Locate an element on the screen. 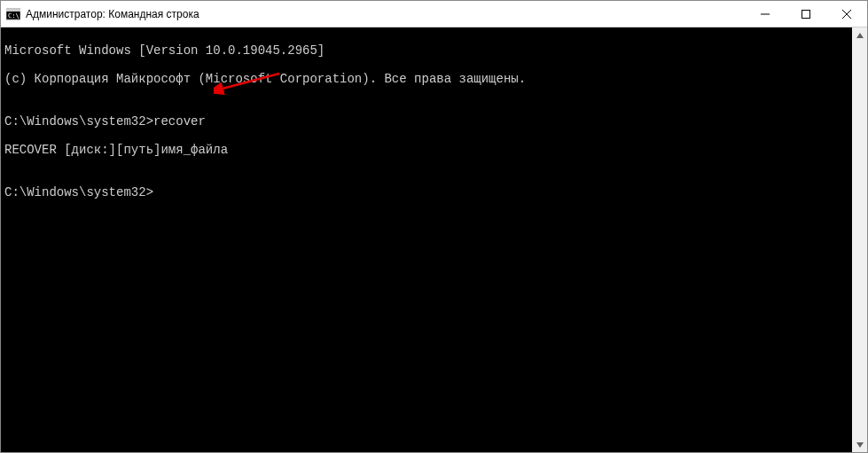  scroll-down-button is located at coordinates (860, 445).